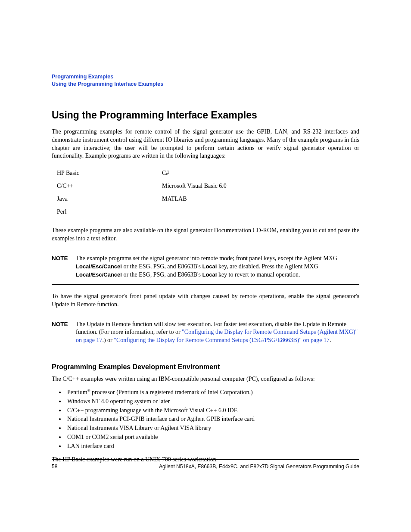 The height and width of the screenshot is (532, 411). I want to click on paragraph: The C/C++ examples were written using an…, so click(206, 379).